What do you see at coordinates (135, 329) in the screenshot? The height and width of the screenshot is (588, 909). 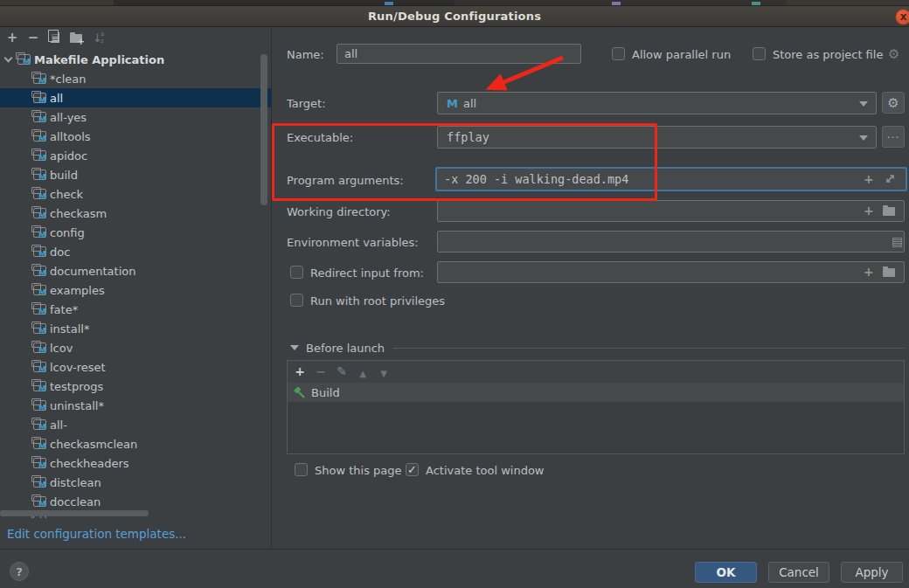 I see `tree-item: Minstall*` at bounding box center [135, 329].